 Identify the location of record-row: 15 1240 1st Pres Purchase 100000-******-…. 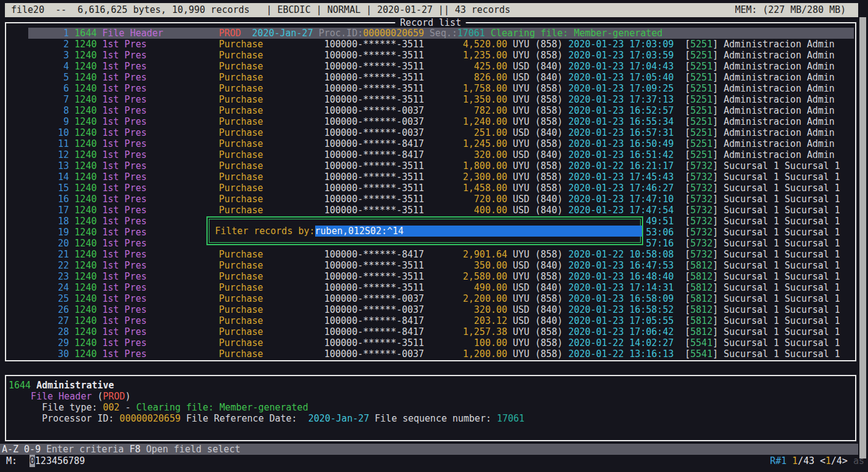
(431, 188).